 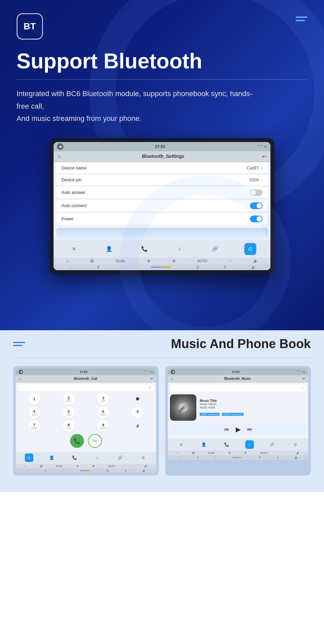 What do you see at coordinates (120, 261) in the screenshot?
I see `dual-ctrl-label: DUAL` at bounding box center [120, 261].